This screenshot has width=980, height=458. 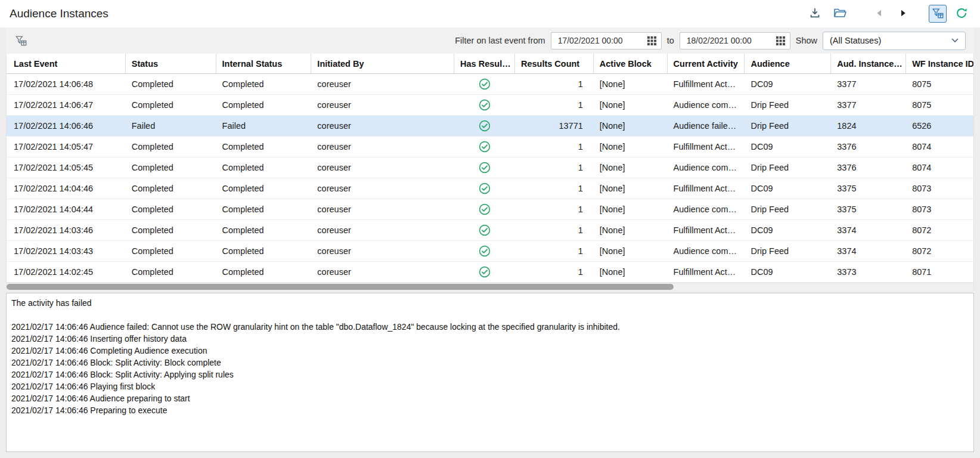 I want to click on to-label: to, so click(x=671, y=41).